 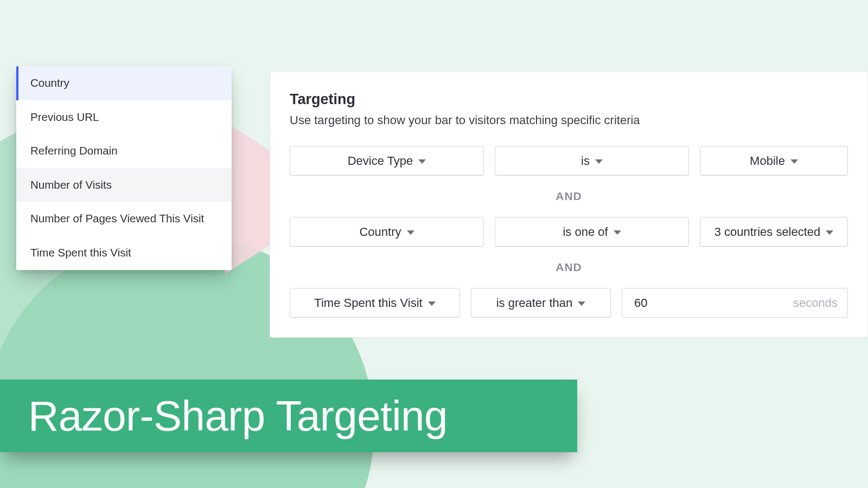 What do you see at coordinates (65, 117) in the screenshot?
I see `sidebar-item-label: Previous URL` at bounding box center [65, 117].